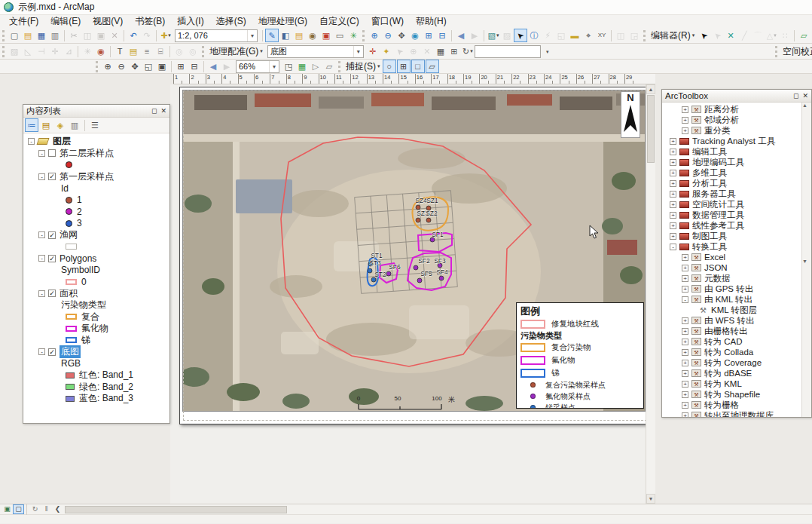  I want to click on georeferencing-layer-combo: 底图▾, so click(316, 51).